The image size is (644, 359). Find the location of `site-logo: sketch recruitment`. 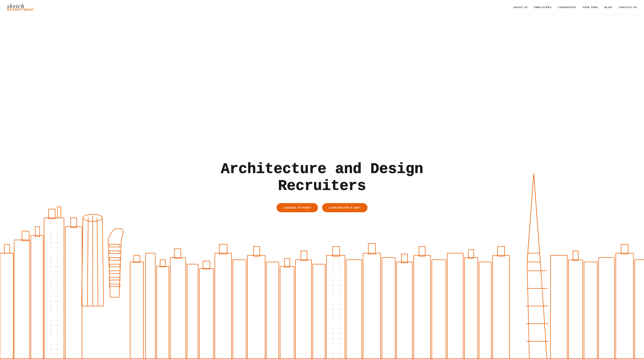

site-logo: sketch recruitment is located at coordinates (20, 7).